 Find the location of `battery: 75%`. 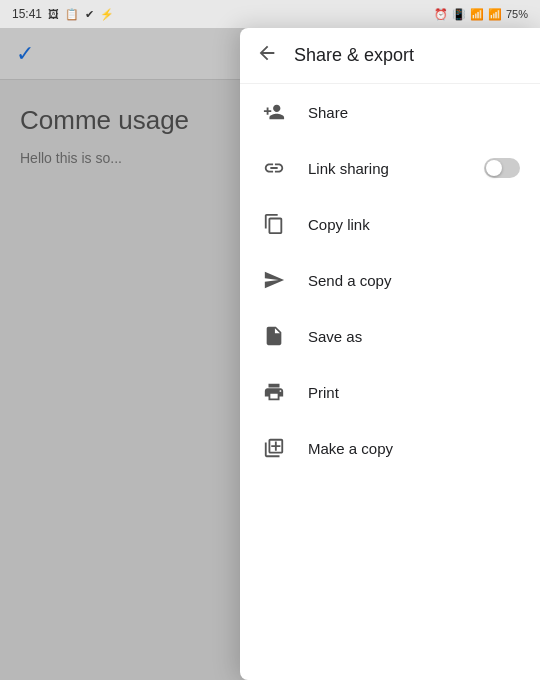

battery: 75% is located at coordinates (517, 14).